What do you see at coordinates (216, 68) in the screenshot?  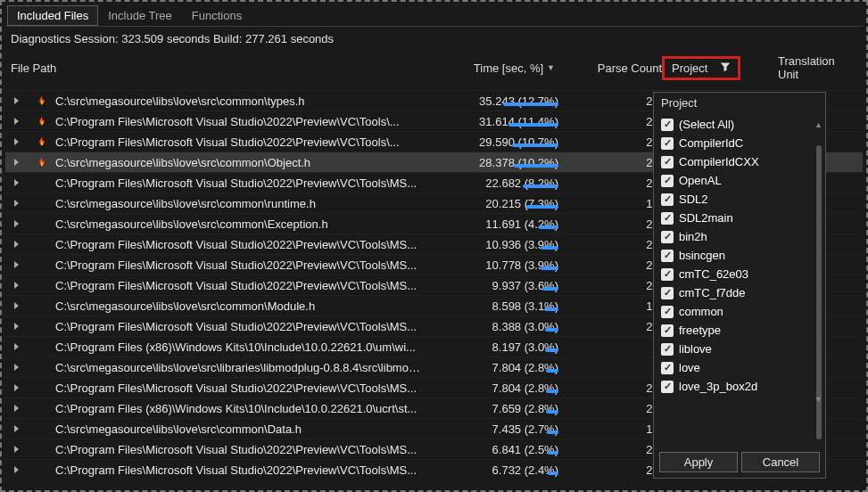 I see `header-file-path: File Path` at bounding box center [216, 68].